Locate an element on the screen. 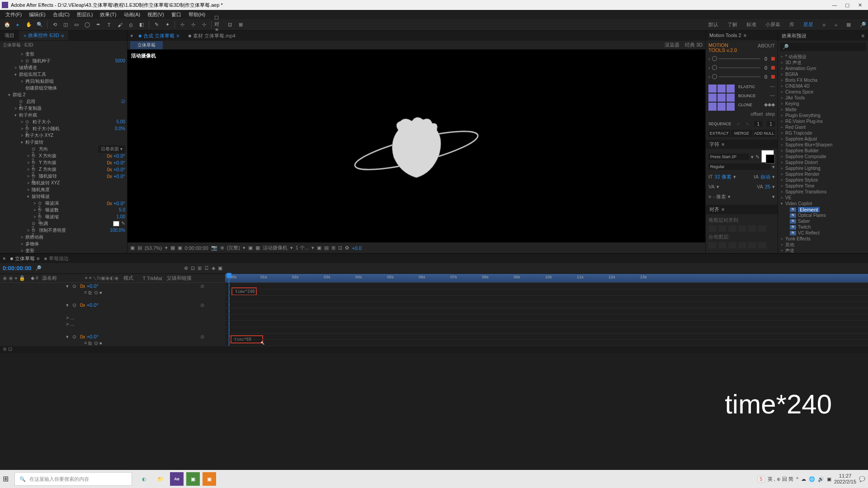 This screenshot has width=868, height=488. stroke-unit: - 像素 is located at coordinates (720, 197).